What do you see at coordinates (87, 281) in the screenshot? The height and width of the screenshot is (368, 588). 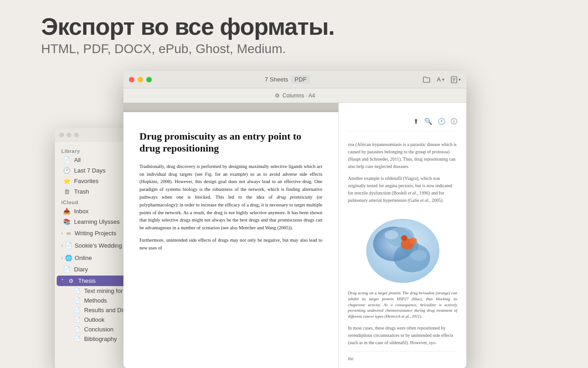 I see `thesis-label: Thesis` at bounding box center [87, 281].